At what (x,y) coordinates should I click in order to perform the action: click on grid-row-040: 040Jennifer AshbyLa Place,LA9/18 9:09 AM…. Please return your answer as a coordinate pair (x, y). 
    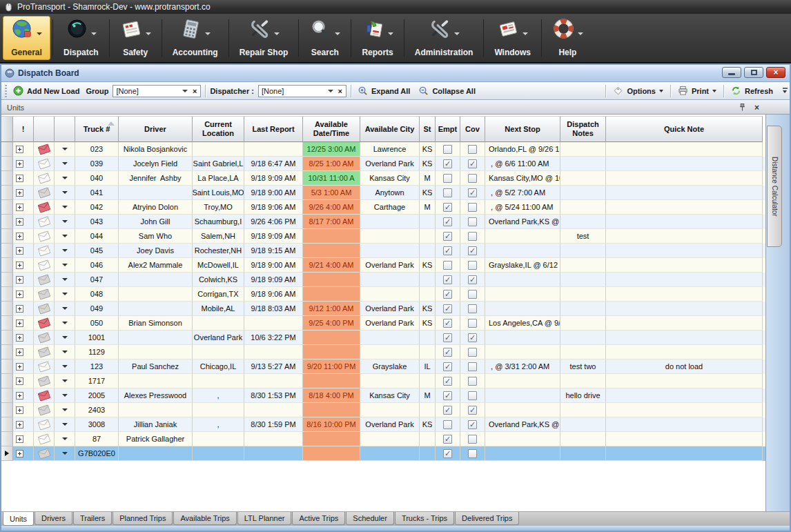
    Looking at the image, I should click on (384, 178).